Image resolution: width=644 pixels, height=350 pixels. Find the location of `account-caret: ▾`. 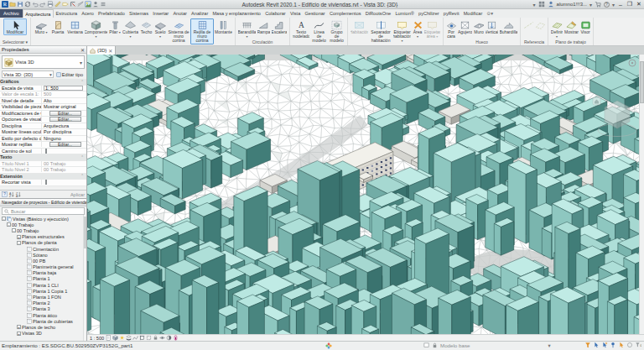

account-caret: ▾ is located at coordinates (590, 5).